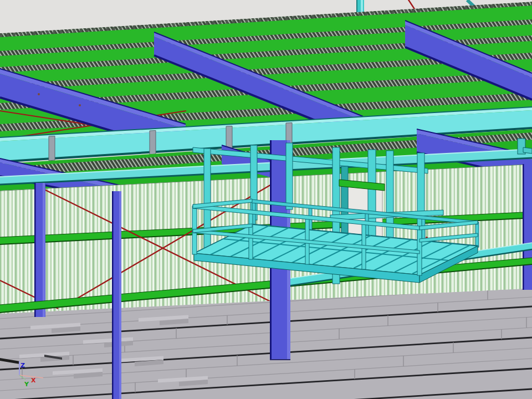 The height and width of the screenshot is (399, 532). What do you see at coordinates (528, 227) in the screenshot?
I see `column-right-edge` at bounding box center [528, 227].